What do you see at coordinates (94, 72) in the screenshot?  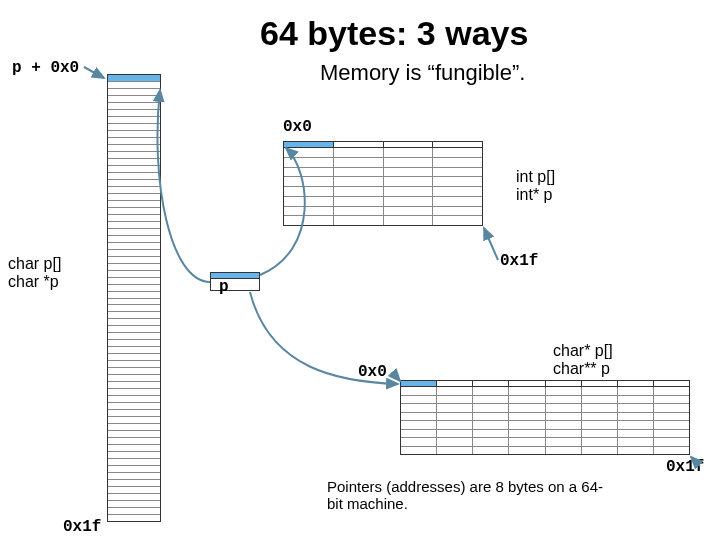 I see `arrow-expr-to-char-top` at bounding box center [94, 72].